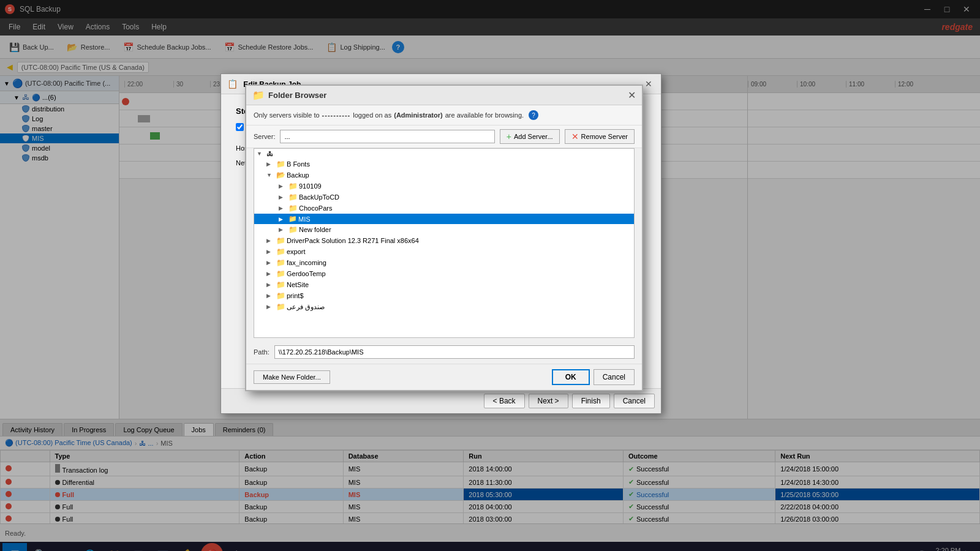 The height and width of the screenshot is (551, 980). What do you see at coordinates (233, 84) in the screenshot?
I see `edit-backup-icon: 📋` at bounding box center [233, 84].